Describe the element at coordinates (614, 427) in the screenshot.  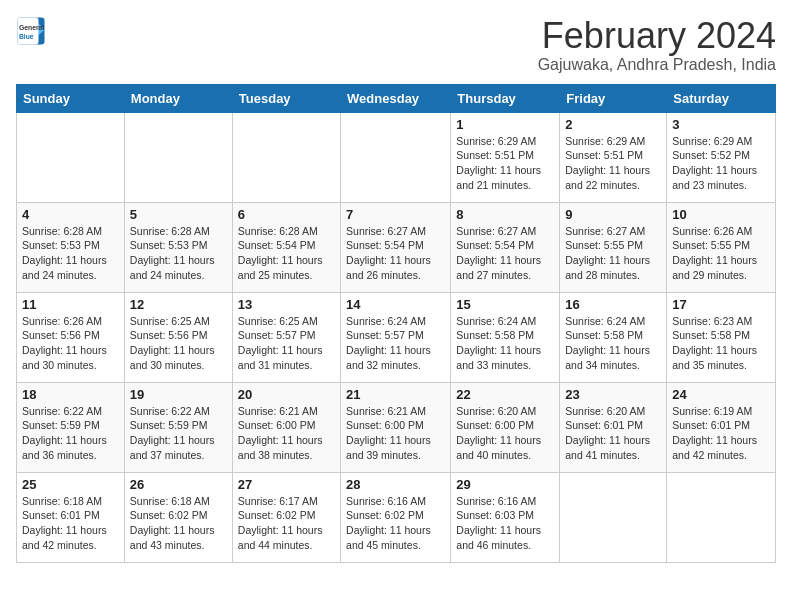
I see `day-cell-23: 23Sunrise: 6:20 AM Sunset: 6:01 PM Dayli…` at that location.